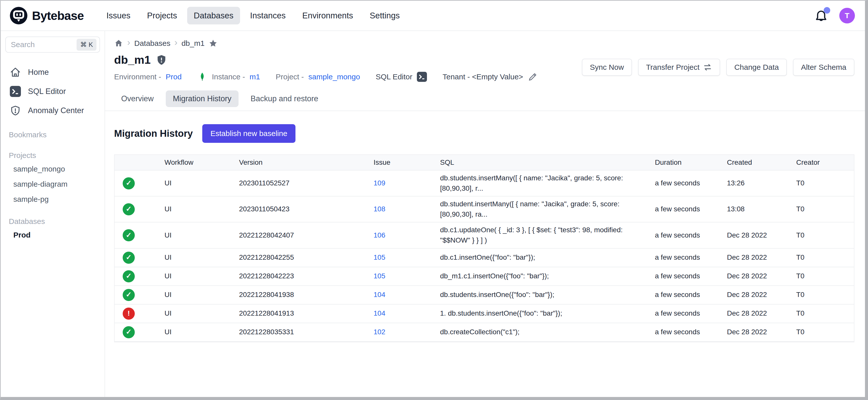 The height and width of the screenshot is (400, 868). I want to click on notifications-button, so click(821, 16).